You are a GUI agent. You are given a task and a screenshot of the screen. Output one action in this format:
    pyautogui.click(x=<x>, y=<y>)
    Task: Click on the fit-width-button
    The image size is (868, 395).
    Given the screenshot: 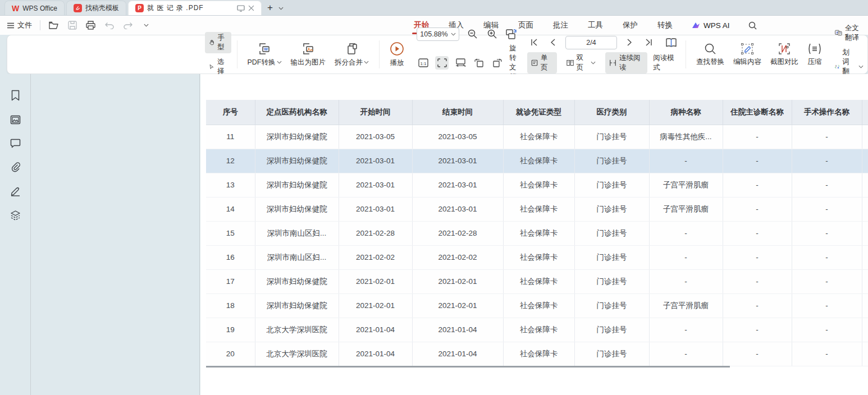 What is the action you would take?
    pyautogui.click(x=460, y=63)
    